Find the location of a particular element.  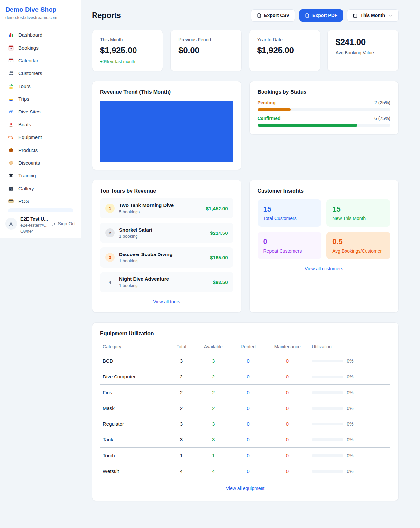

sidebar-item-label: Bookings is located at coordinates (29, 48).